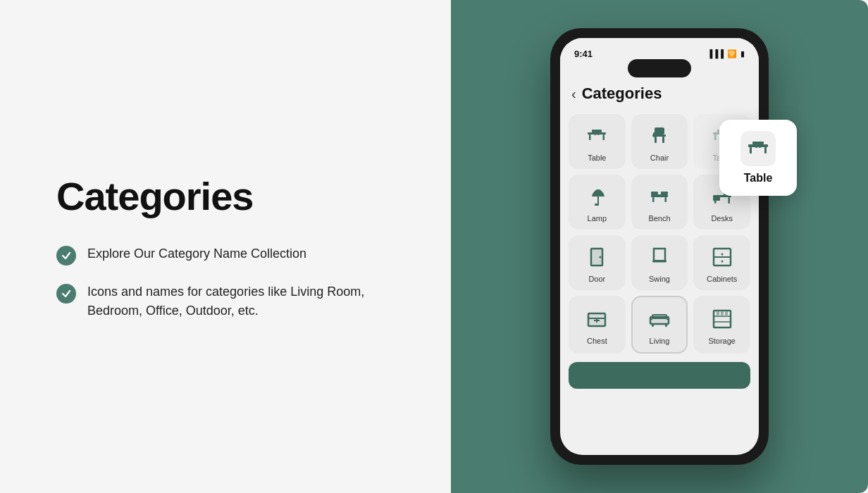 Image resolution: width=868 pixels, height=493 pixels. Describe the element at coordinates (659, 279) in the screenshot. I see `swing-label: Swing` at that location.